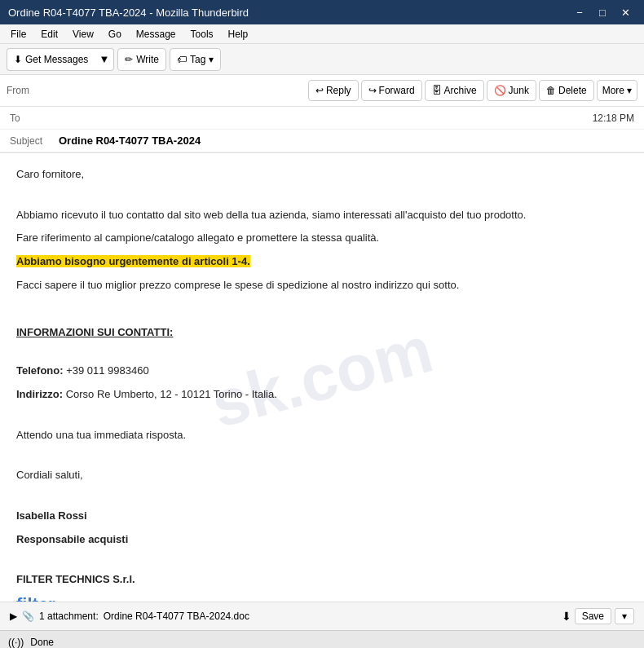  Describe the element at coordinates (322, 238) in the screenshot. I see `email-paragraph2: Fare riferimento al campione/catalogo al…` at that location.